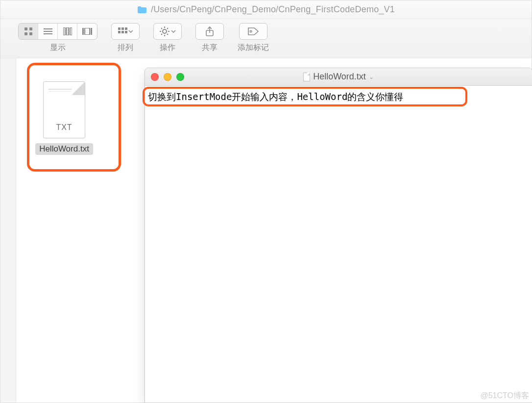 The image size is (532, 403). I want to click on finder-titlebar: /Users/CnPeng/CnPeng_Demo/CnPeng_FirstCo…, so click(266, 10).